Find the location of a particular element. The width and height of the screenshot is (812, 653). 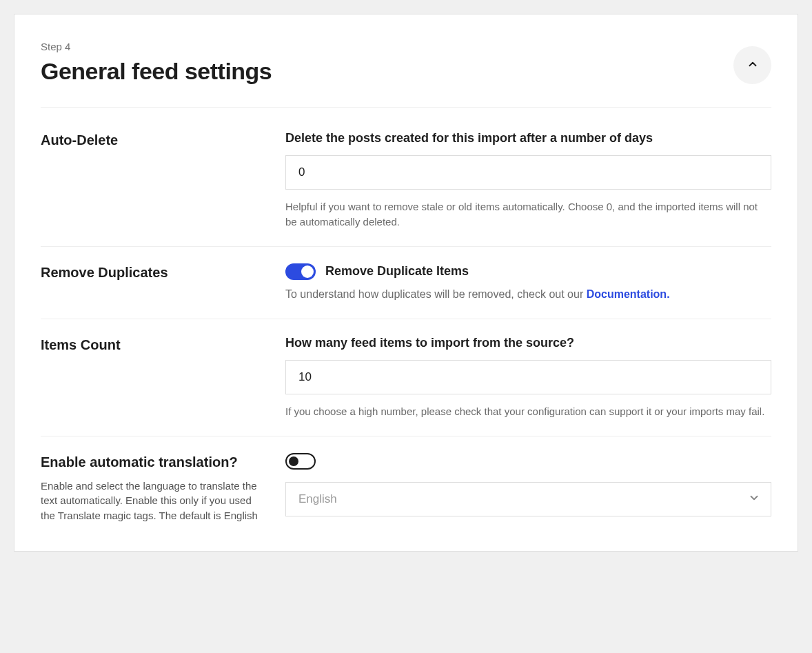

translation-row: Enable automatic translation? Enable and… is located at coordinates (406, 483).